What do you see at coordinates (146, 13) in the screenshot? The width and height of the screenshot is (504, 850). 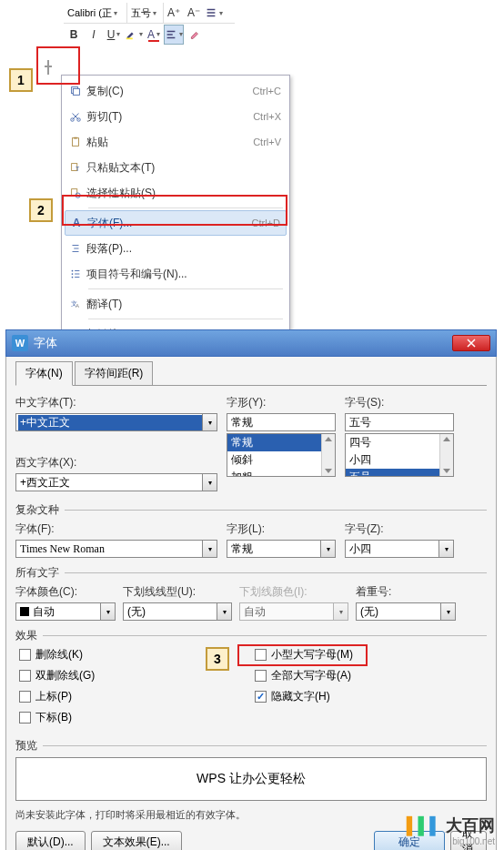 I see `font-size-selector: 五号▾` at bounding box center [146, 13].